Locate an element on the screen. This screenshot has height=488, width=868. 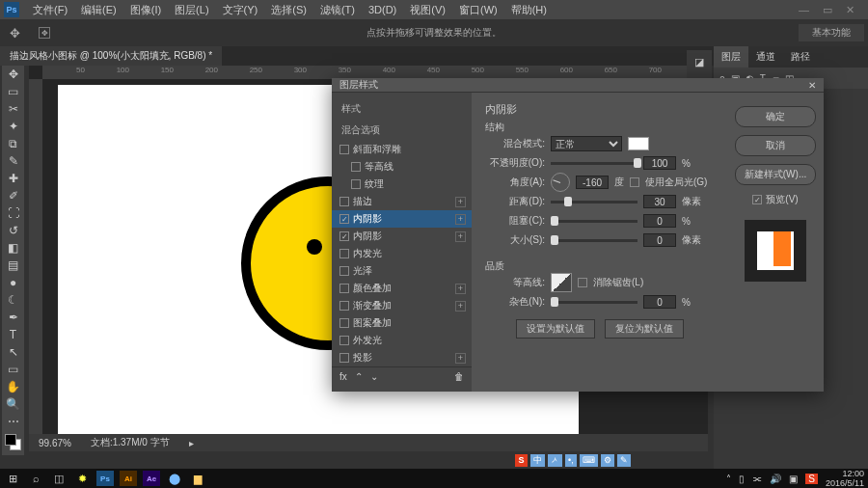
fx-down-icon: ⌄ is located at coordinates (374, 376).